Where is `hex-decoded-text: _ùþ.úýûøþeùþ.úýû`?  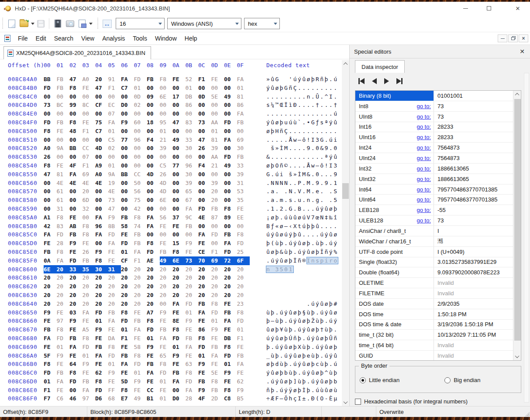 hex-decoded-text: _ùþ.úýûøþeùþ.úýû is located at coordinates (302, 356).